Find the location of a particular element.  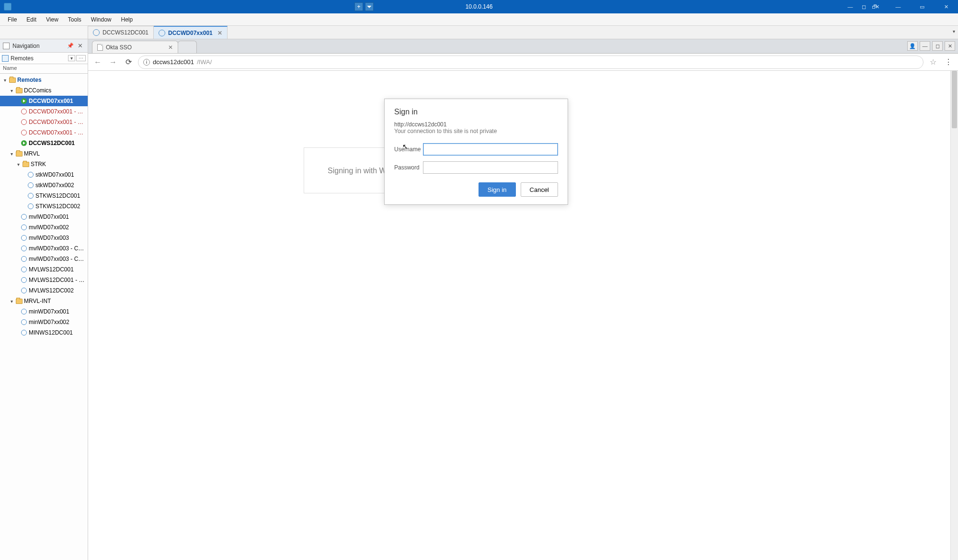

tree-item: DCCWD07xx001 - Simple… is located at coordinates (44, 133).